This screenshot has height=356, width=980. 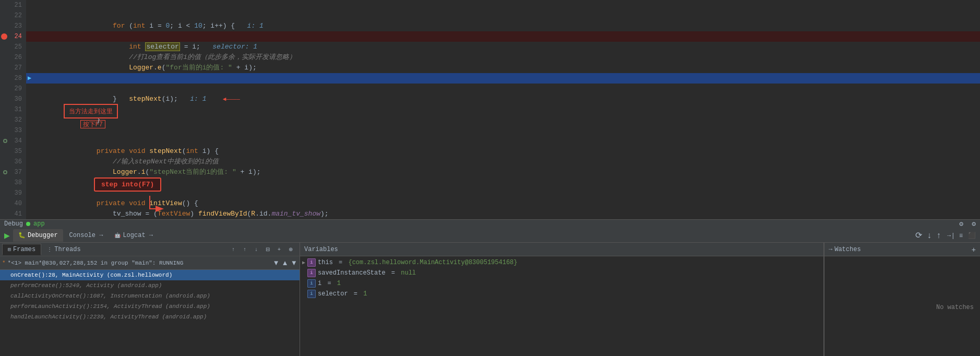 I want to click on stack-frame-2: callActivityOnCreate():1087, Instrumenta…, so click(x=150, y=296).